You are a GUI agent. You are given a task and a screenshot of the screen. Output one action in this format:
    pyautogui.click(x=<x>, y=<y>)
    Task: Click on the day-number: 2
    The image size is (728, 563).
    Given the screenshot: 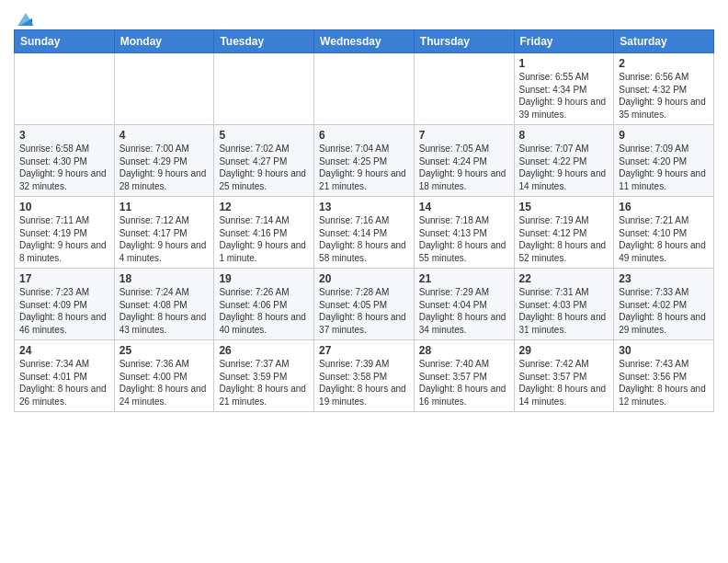 What is the action you would take?
    pyautogui.click(x=664, y=63)
    